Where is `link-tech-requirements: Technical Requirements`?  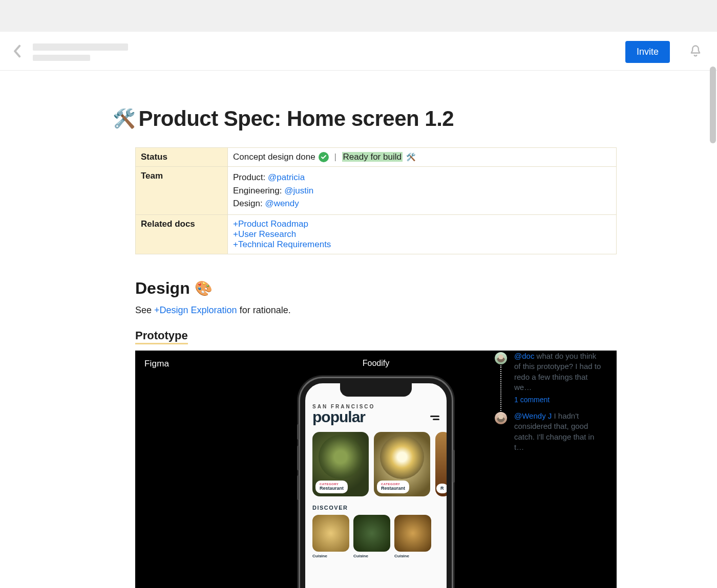 link-tech-requirements: Technical Requirements is located at coordinates (282, 245).